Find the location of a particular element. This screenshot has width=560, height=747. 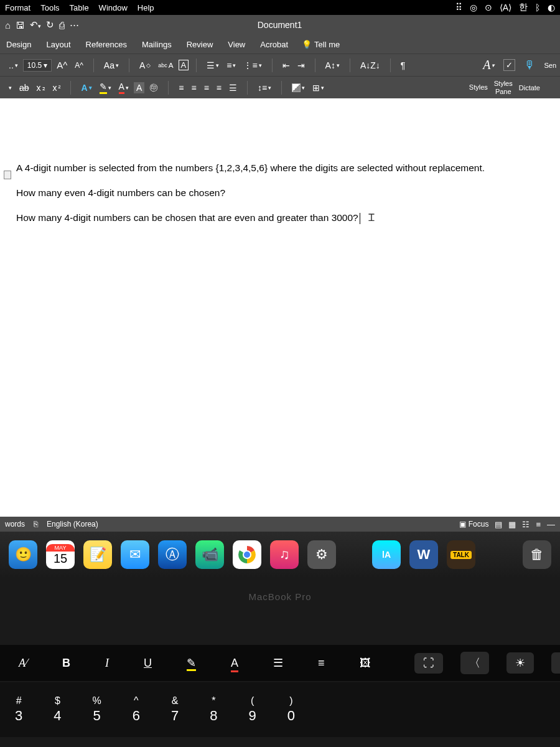

borders-icon: ⊞▾ is located at coordinates (319, 88).